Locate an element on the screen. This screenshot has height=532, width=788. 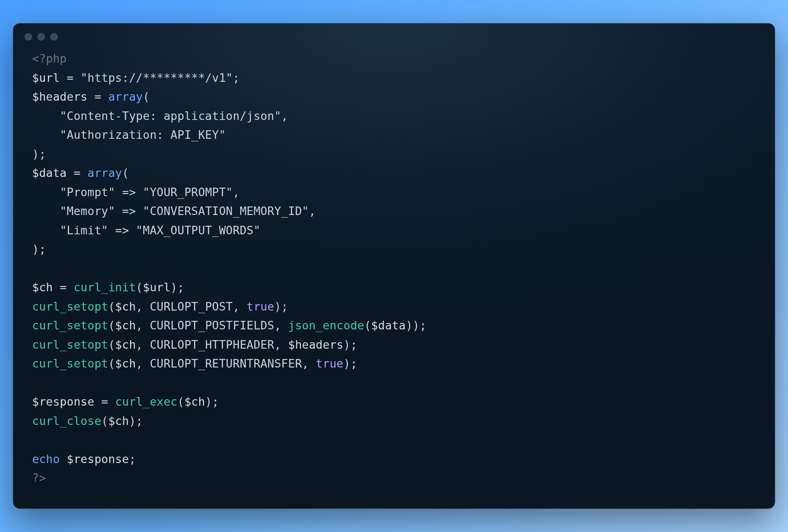
fn-curl-exec: curl_exec is located at coordinates (146, 402).